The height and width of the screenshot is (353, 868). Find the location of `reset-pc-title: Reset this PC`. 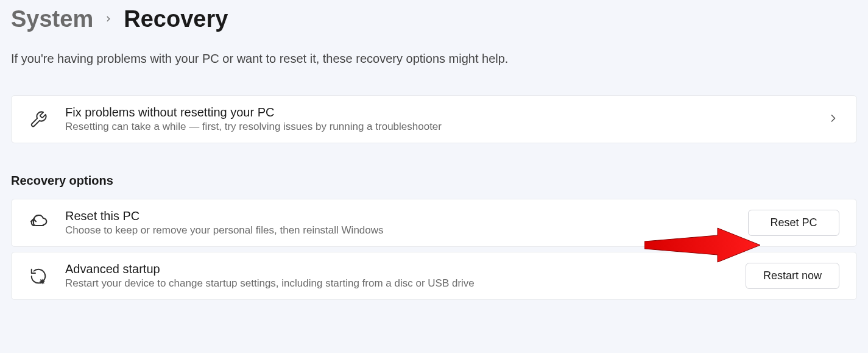

reset-pc-title: Reset this PC is located at coordinates (398, 216).